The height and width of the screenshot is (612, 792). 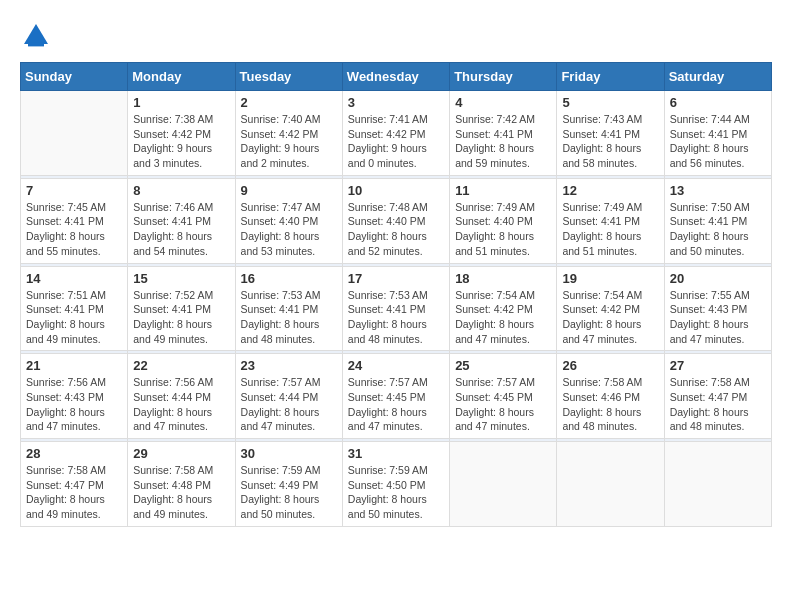 What do you see at coordinates (503, 142) in the screenshot?
I see `cell-info: Sunrise: 7:42 AM Sunset: 4:41 PM Dayligh…` at bounding box center [503, 142].